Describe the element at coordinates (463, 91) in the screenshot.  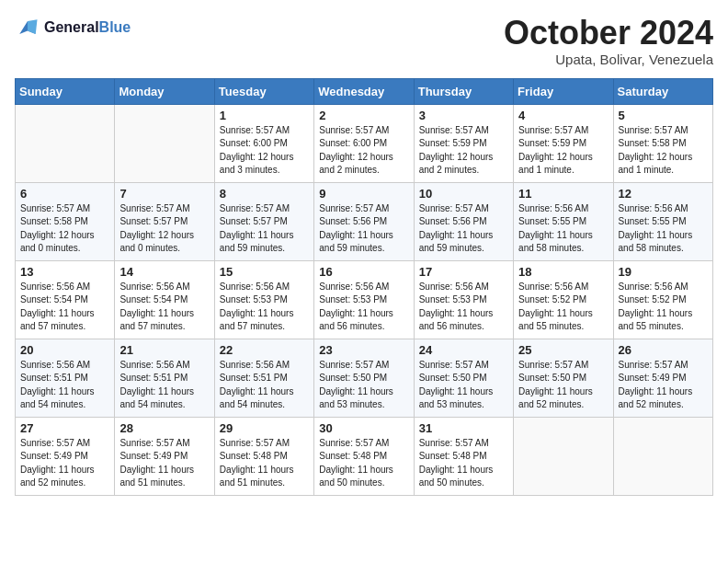
I see `weekday-header-thursday: Thursday` at that location.